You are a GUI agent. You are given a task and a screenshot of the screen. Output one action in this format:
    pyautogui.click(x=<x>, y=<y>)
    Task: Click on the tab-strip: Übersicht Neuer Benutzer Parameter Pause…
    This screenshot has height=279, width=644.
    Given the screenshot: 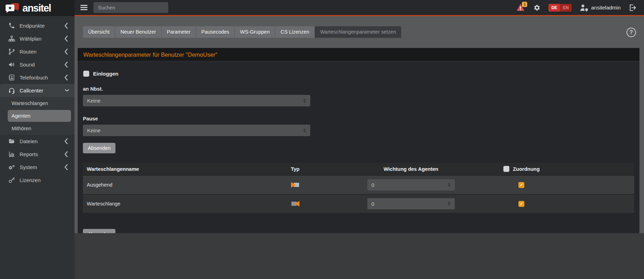 What is the action you would take?
    pyautogui.click(x=359, y=32)
    